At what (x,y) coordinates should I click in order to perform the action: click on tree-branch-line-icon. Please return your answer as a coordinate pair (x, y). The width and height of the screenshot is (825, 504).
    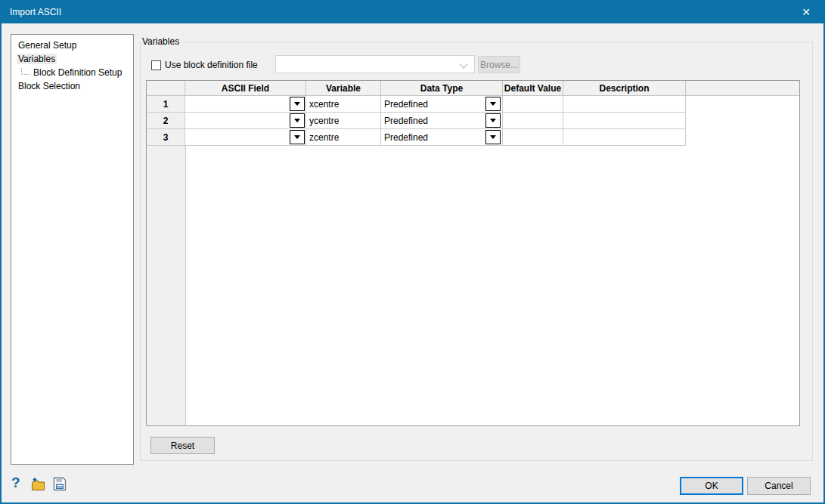
    Looking at the image, I should click on (26, 71).